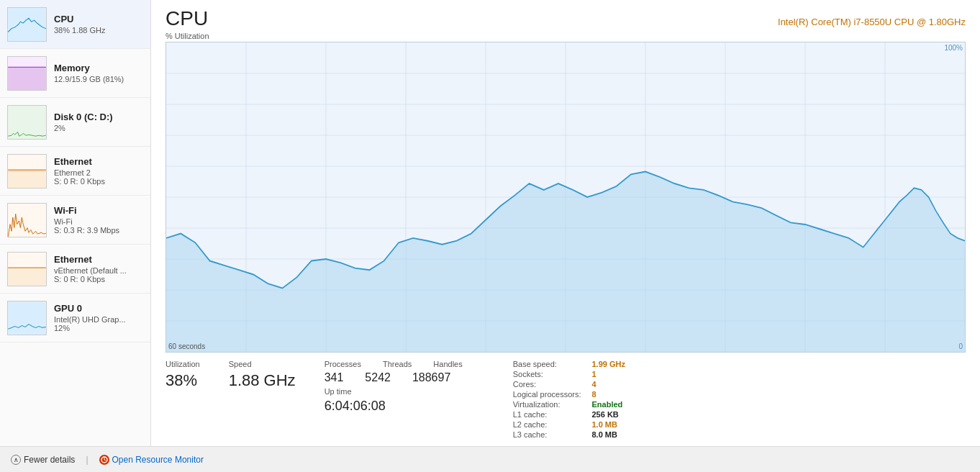  I want to click on panel-subtitle: Intel(R) Core(TM) i7-8550U CPU @ 1.80GHz, so click(872, 22).